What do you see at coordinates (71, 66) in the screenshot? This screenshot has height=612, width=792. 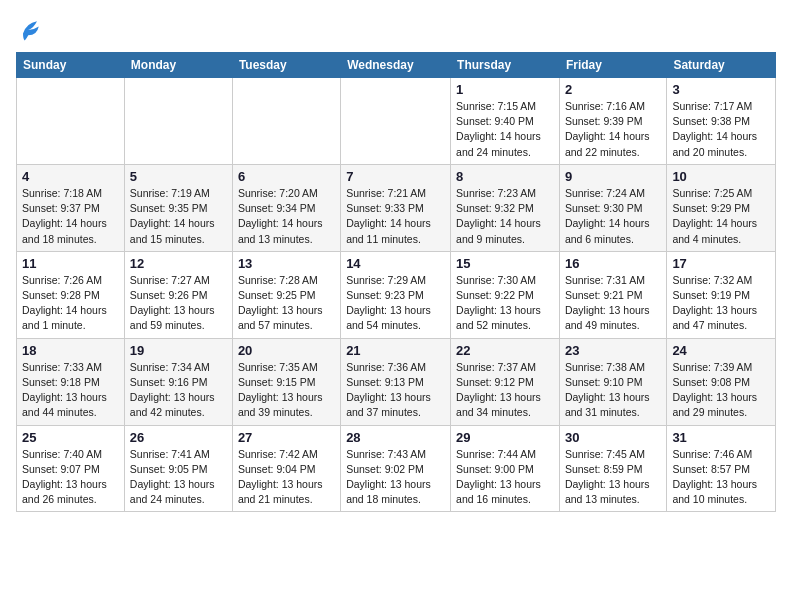 I see `header-day-sunday: Sunday` at bounding box center [71, 66].